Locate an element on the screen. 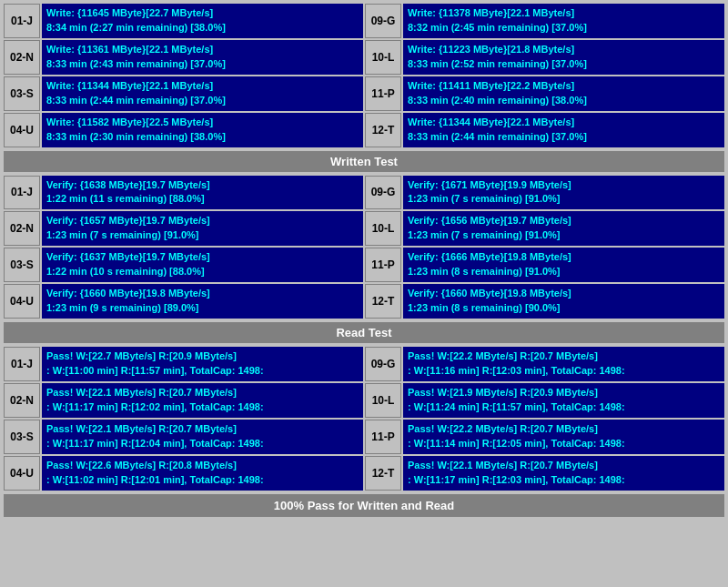 This screenshot has height=587, width=728. data-cell-right: Verify: {1656 MByte}[19.7 MByte/s]1:23 m… is located at coordinates (564, 228).